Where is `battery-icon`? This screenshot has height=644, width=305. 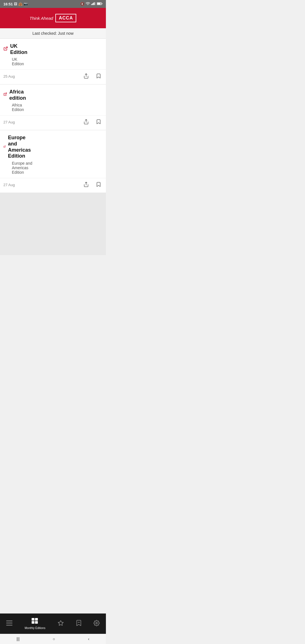
battery-icon is located at coordinates (100, 4).